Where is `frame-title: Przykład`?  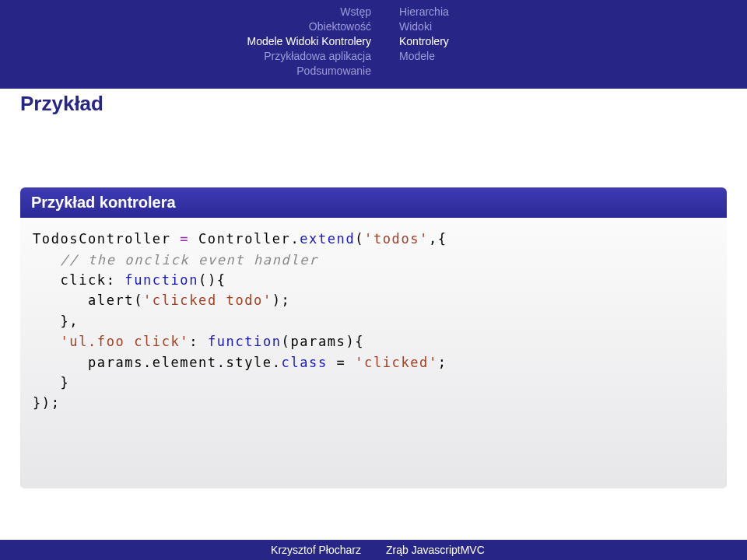 frame-title: Przykład is located at coordinates (374, 107).